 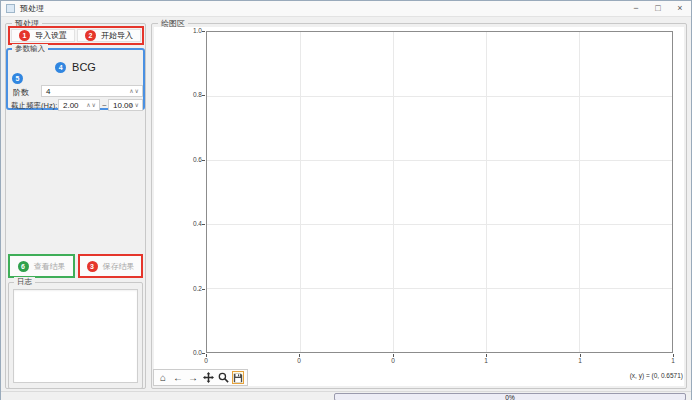 I want to click on app-icon, so click(x=10, y=8).